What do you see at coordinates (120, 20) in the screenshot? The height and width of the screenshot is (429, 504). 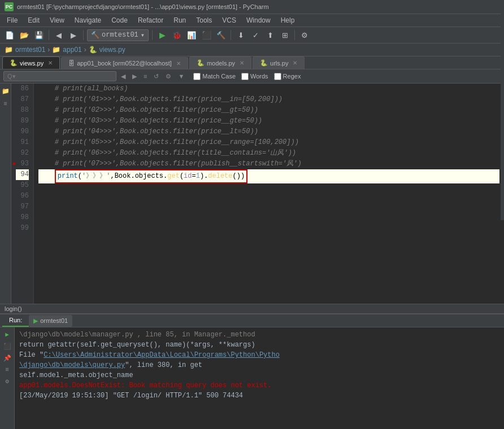 I see `menu-code: Code` at bounding box center [120, 20].